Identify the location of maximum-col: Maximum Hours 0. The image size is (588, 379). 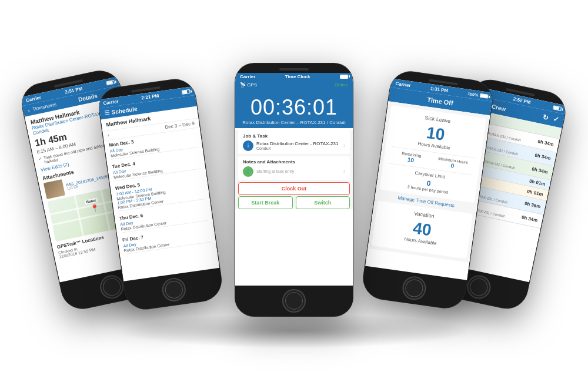
(453, 163).